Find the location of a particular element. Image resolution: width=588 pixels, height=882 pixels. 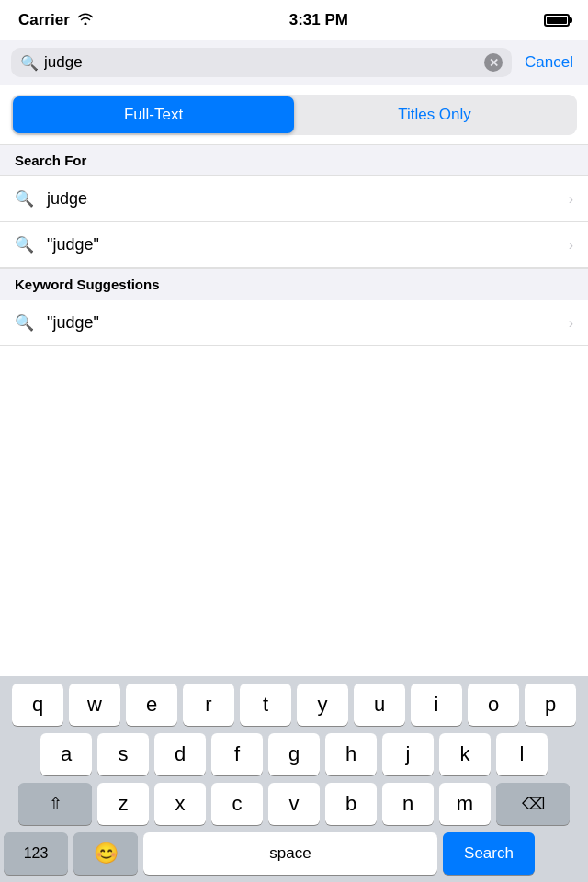

key-d: d is located at coordinates (180, 754).